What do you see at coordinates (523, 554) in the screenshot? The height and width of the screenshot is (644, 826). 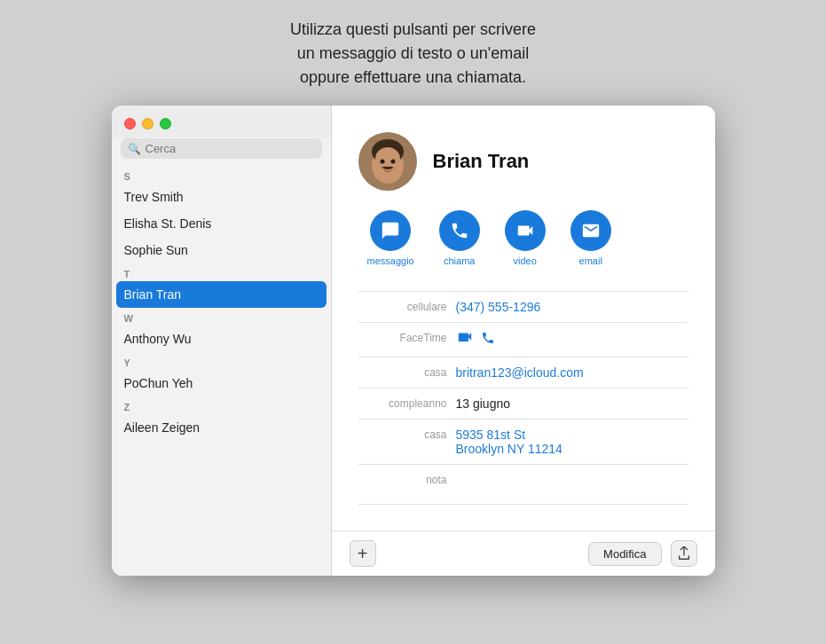 I see `main-footer: + Modifica` at bounding box center [523, 554].